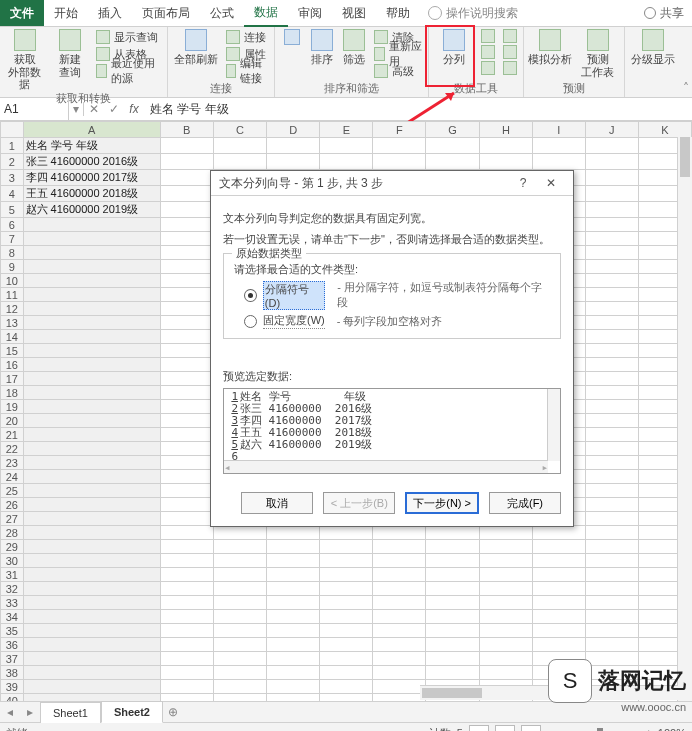  What do you see at coordinates (531, 728) in the screenshot?
I see `page-break-view-button` at bounding box center [531, 728].